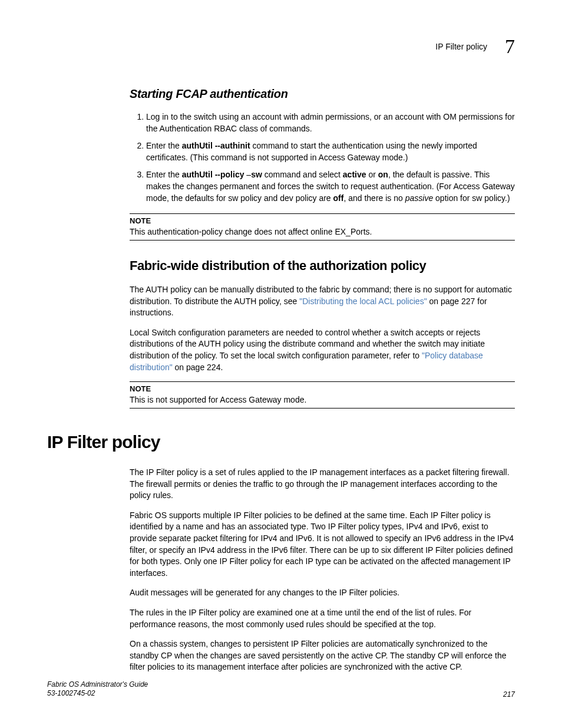 The height and width of the screenshot is (728, 562). I want to click on step-3-cmd3: active, so click(355, 174).